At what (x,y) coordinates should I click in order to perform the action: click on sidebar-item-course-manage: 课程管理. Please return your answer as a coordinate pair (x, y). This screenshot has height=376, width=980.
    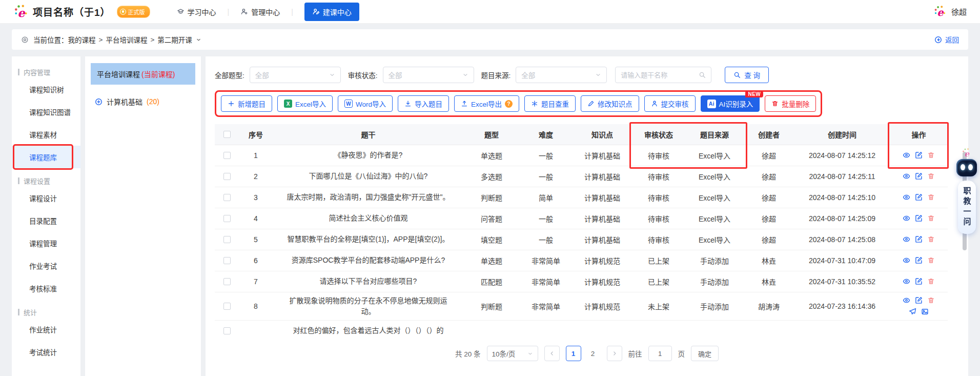
    Looking at the image, I should click on (46, 243).